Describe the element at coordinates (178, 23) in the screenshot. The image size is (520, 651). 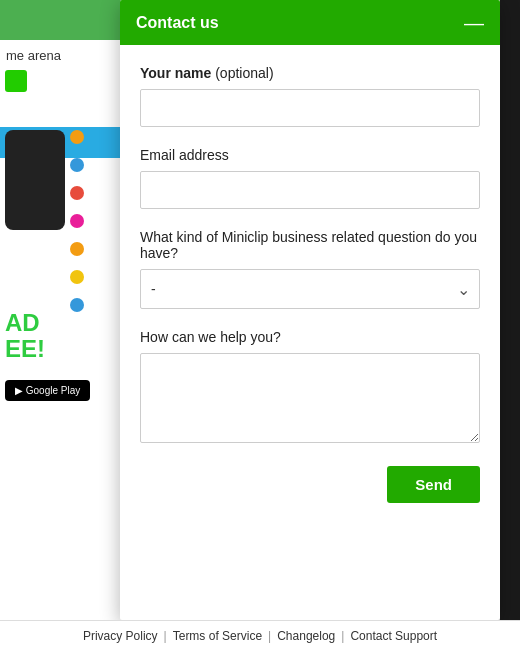
I see `modal-title: Contact us` at that location.